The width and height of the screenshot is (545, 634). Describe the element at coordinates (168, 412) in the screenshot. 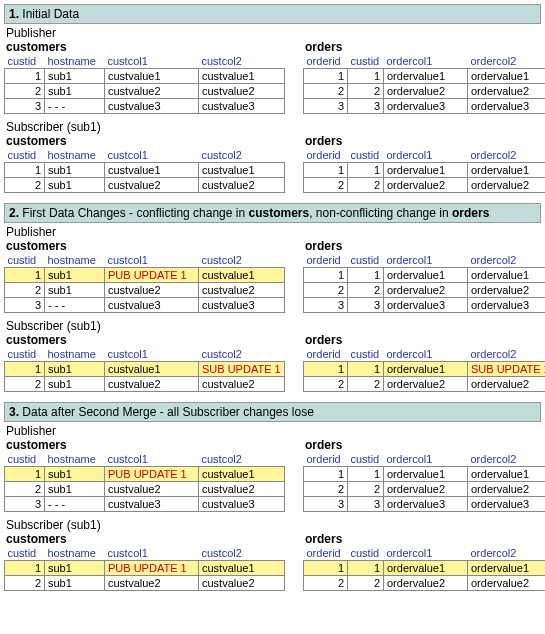

I see `section-title: Data after Second Merge - all Subscriber…` at that location.